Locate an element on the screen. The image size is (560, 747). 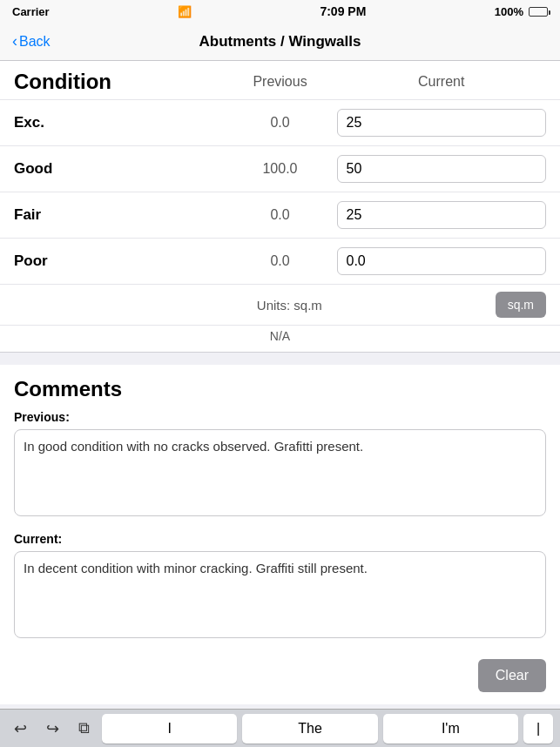
condition-title: Condition is located at coordinates (118, 82).